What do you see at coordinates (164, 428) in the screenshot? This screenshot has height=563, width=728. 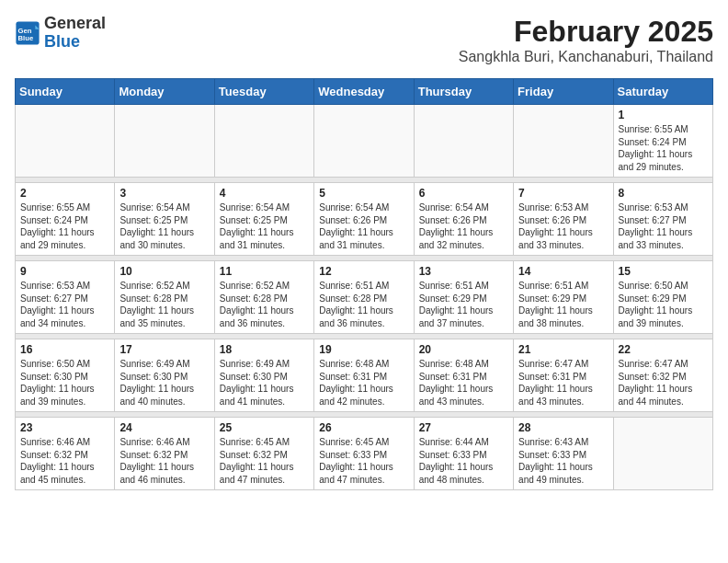 I see `day-number: 24` at bounding box center [164, 428].